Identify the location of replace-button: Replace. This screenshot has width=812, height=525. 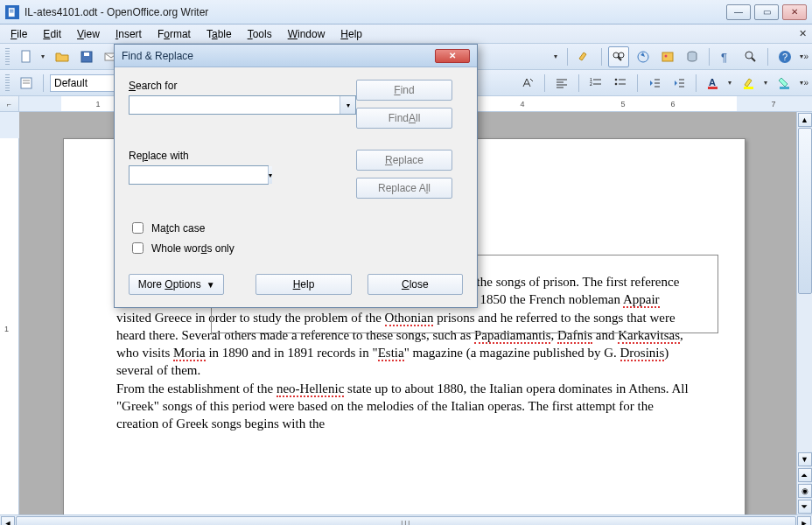
(404, 160).